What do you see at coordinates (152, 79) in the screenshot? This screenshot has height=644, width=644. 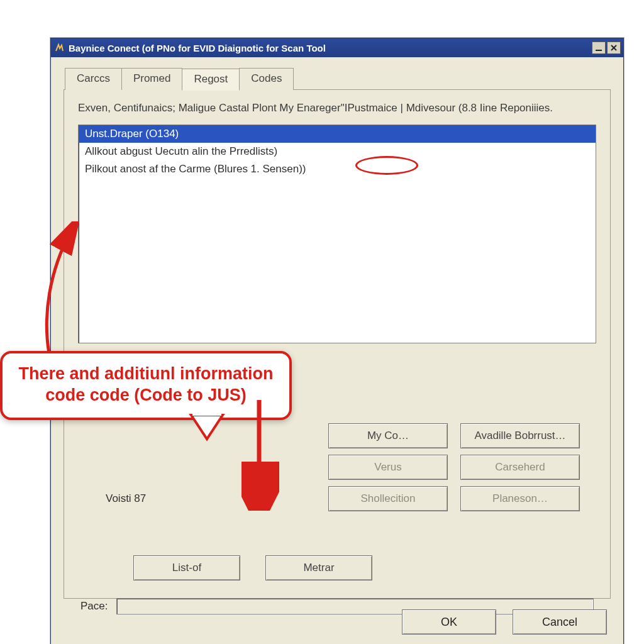 I see `tab-promed: Promed` at bounding box center [152, 79].